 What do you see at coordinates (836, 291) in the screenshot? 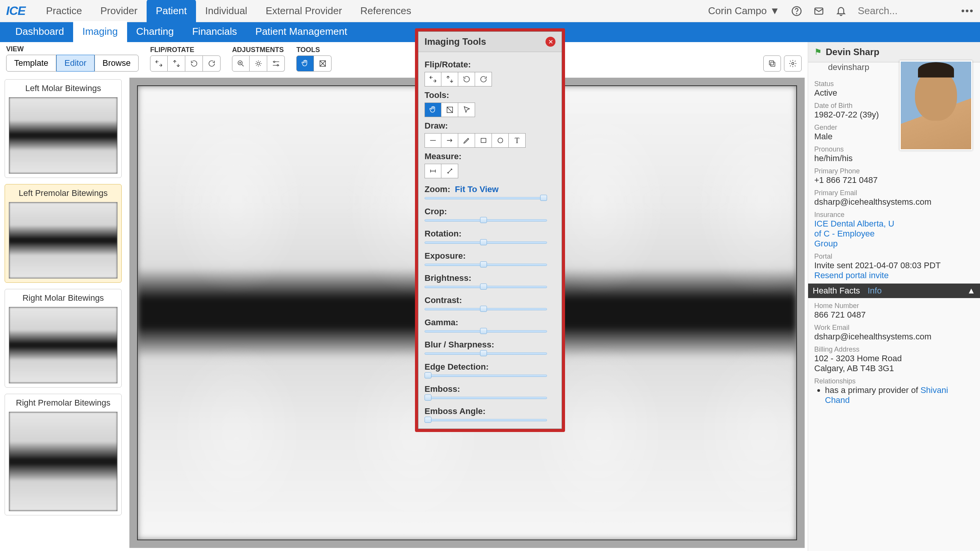
I see `tab-health-facts: Health Facts` at bounding box center [836, 291].